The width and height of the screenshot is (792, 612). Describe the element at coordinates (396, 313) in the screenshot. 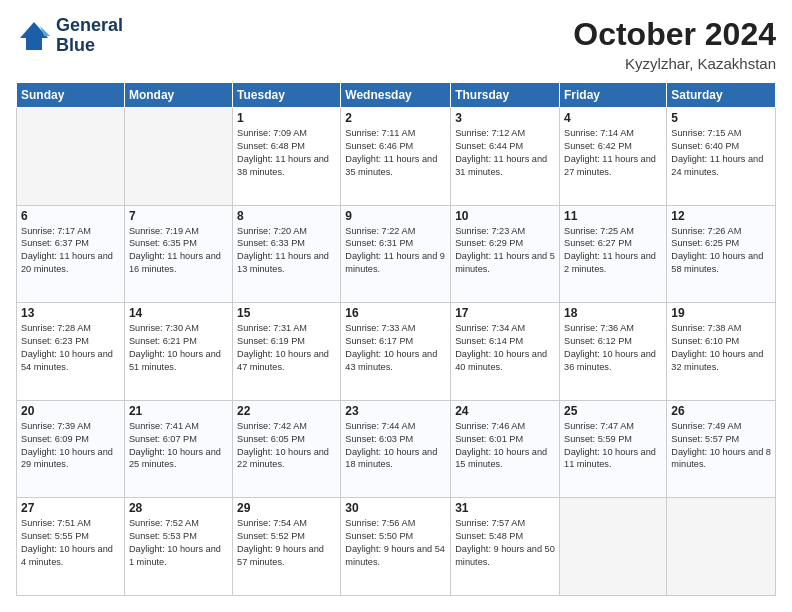

I see `day-number: 16` at that location.